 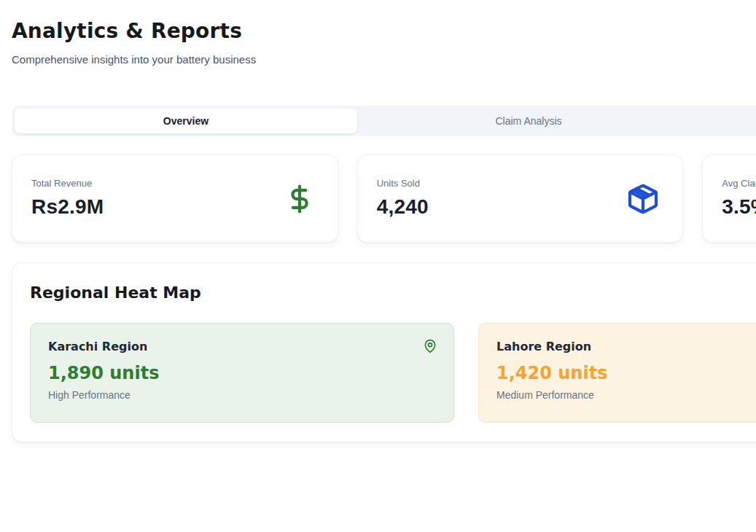 I want to click on stat-text: Avg Claim Rate 3.5%, so click(x=739, y=198).